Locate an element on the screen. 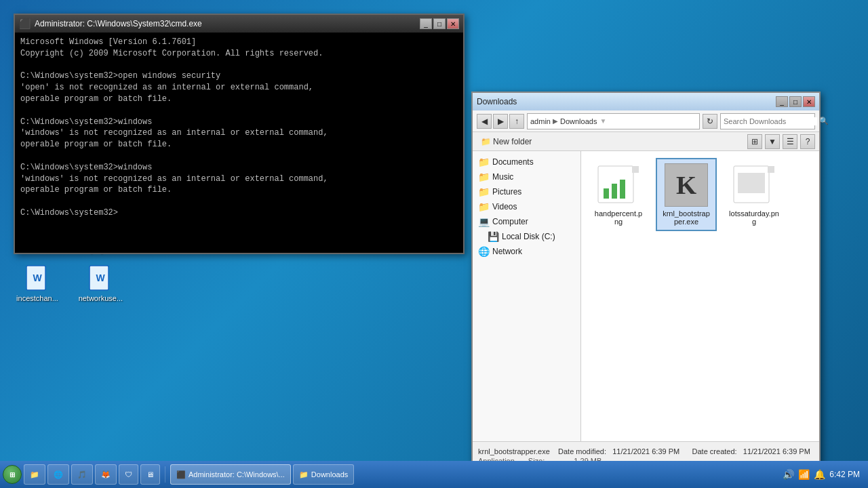 The height and width of the screenshot is (488, 868). up-button: ↑ is located at coordinates (517, 121).